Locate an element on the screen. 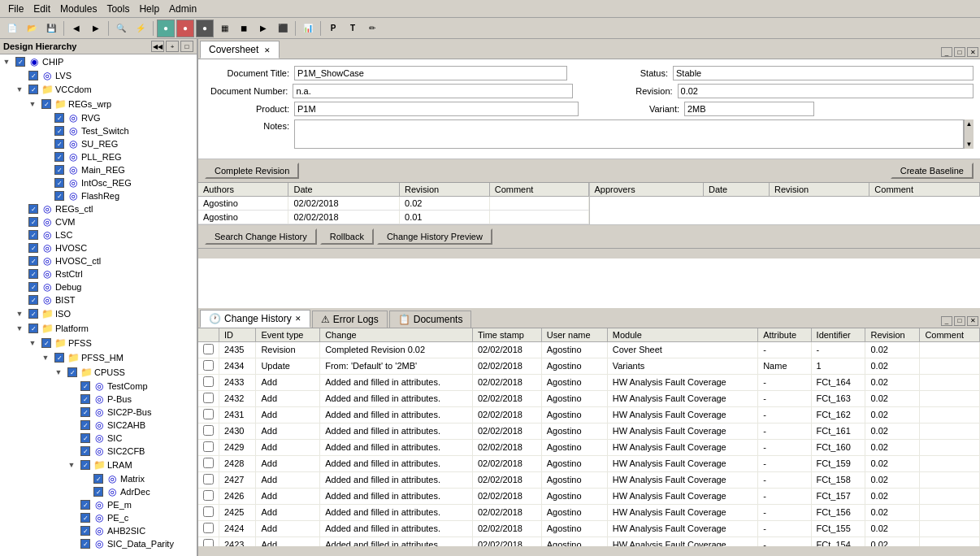  tab-coversheet: Coversheet ✕ is located at coordinates (240, 50).